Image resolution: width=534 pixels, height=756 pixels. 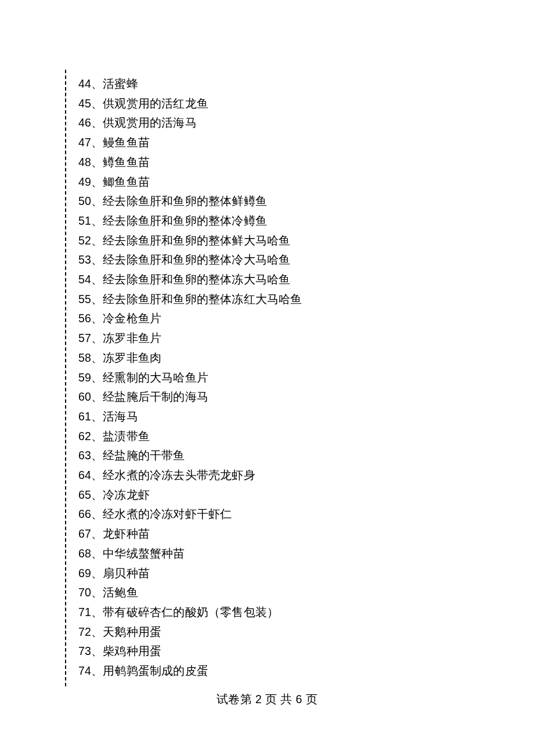 I want to click on list-item: 70、活鲍鱼, so click(x=306, y=593).